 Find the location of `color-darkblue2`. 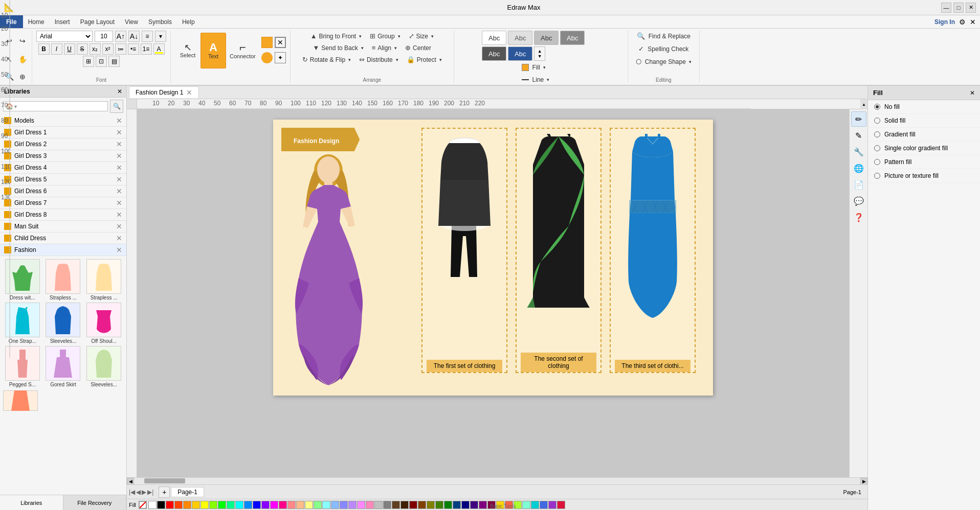

color-darkblue2 is located at coordinates (457, 505).